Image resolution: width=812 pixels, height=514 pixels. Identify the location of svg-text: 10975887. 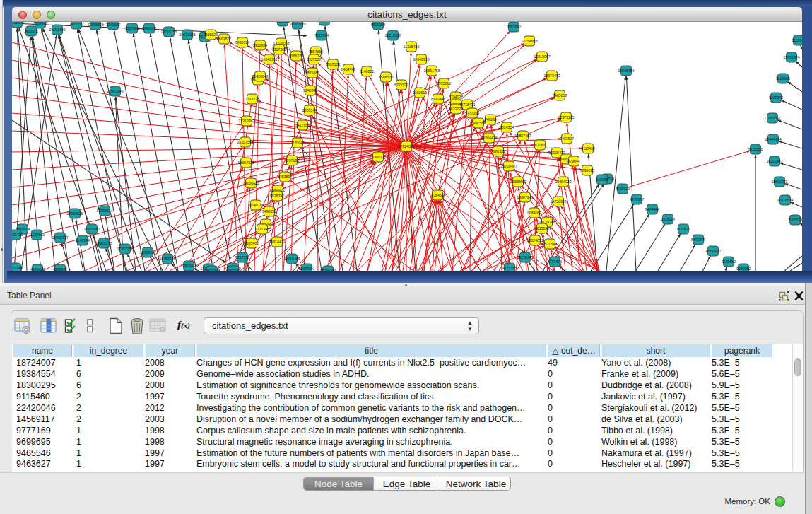
(92, 229).